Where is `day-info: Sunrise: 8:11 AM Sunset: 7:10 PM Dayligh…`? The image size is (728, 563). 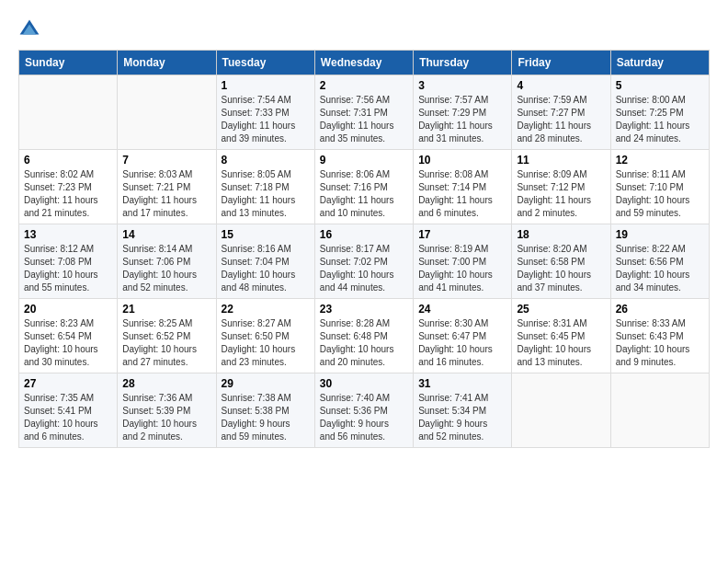 day-info: Sunrise: 8:11 AM Sunset: 7:10 PM Dayligh… is located at coordinates (660, 194).